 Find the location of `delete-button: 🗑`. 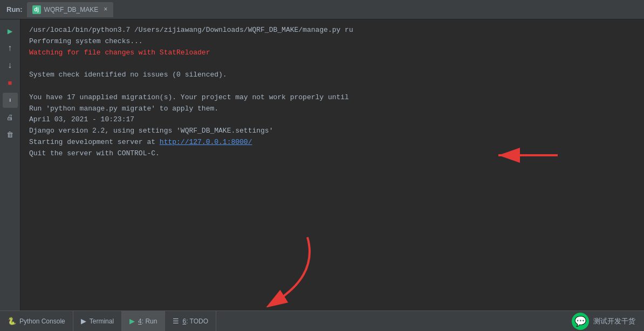

delete-button: 🗑 is located at coordinates (10, 135).